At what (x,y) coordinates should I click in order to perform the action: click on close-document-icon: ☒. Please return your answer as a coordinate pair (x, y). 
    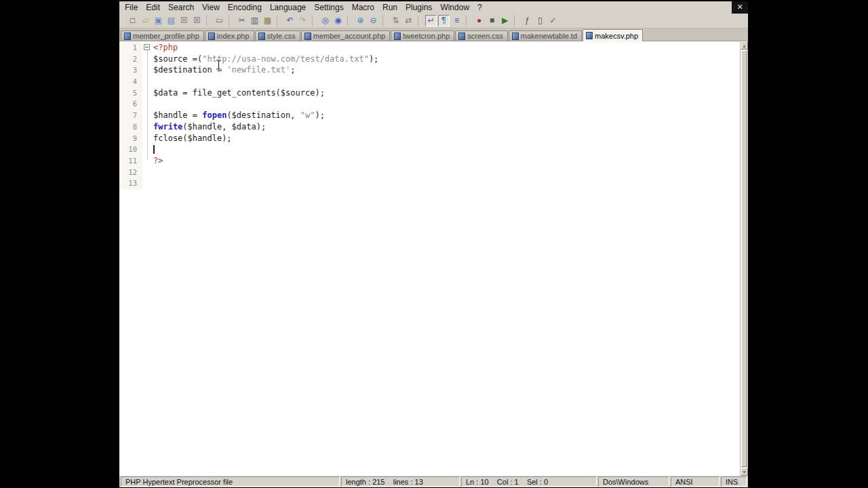
    Looking at the image, I should click on (184, 20).